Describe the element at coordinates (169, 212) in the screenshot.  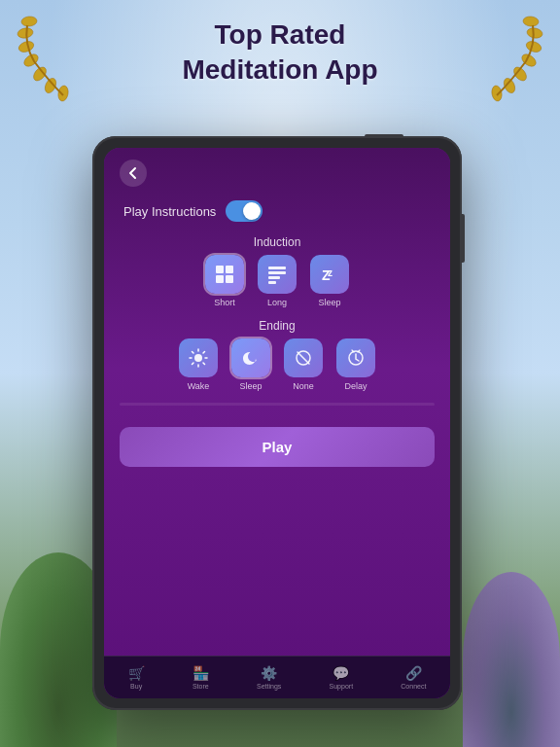
I see `instructions-label: Play Instructions` at that location.